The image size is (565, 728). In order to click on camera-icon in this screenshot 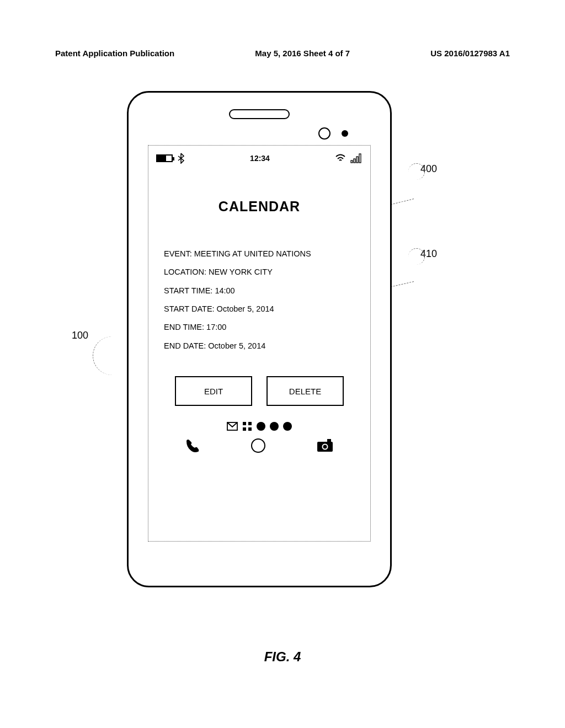, I will do `click(325, 446)`.